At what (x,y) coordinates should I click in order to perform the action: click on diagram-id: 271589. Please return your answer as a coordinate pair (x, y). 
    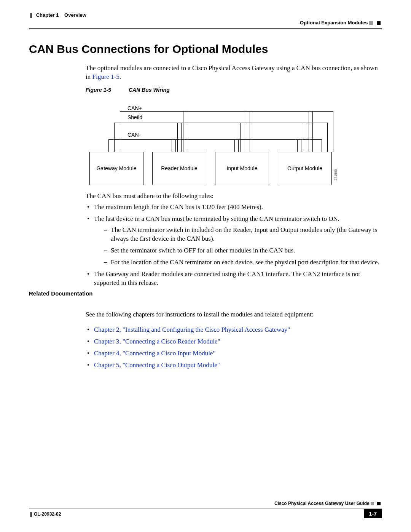
    Looking at the image, I should click on (336, 175).